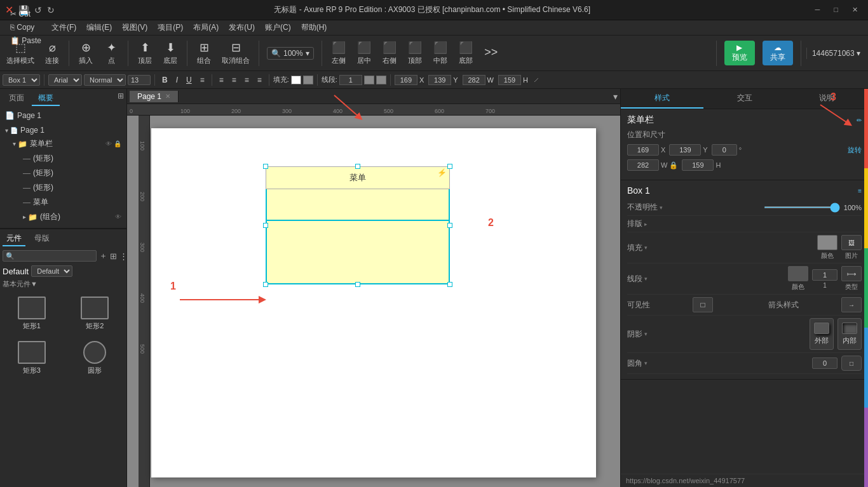 The height and width of the screenshot is (487, 868). I want to click on comp-rect1: 矩形1, so click(32, 314).